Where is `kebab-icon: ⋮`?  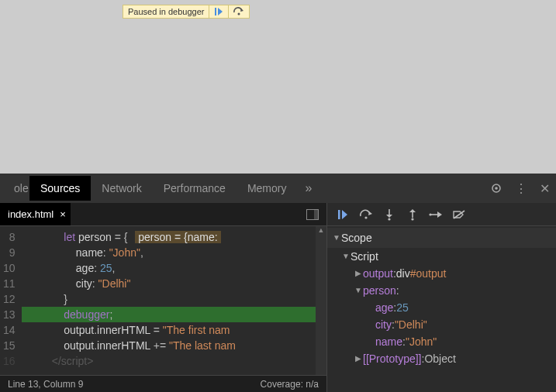 kebab-icon: ⋮ is located at coordinates (521, 189).